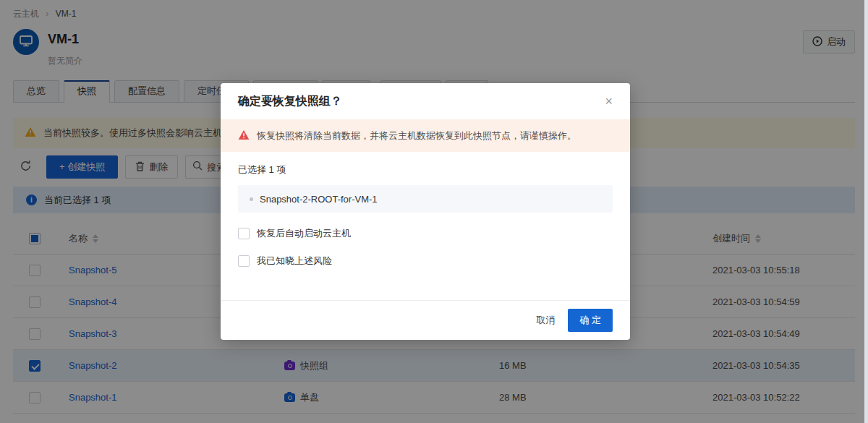 This screenshot has height=423, width=868. I want to click on autostart-checkbox, so click(244, 234).